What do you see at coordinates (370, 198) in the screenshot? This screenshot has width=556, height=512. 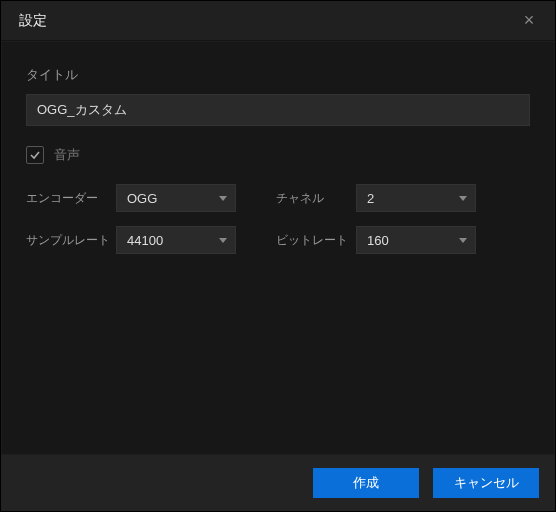 I see `channel-value: 2` at bounding box center [370, 198].